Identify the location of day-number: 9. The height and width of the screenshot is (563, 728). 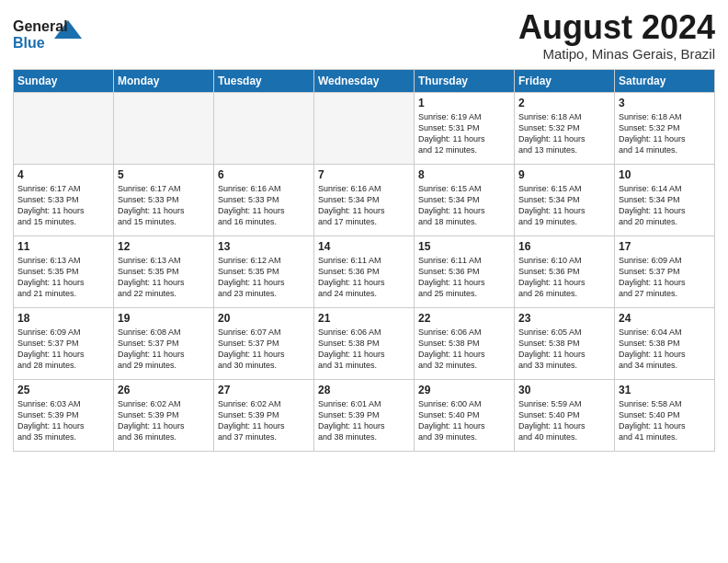
(564, 175).